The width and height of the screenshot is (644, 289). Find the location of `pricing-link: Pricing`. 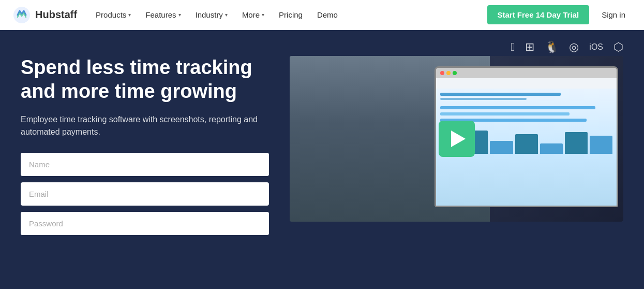

pricing-link: Pricing is located at coordinates (291, 15).